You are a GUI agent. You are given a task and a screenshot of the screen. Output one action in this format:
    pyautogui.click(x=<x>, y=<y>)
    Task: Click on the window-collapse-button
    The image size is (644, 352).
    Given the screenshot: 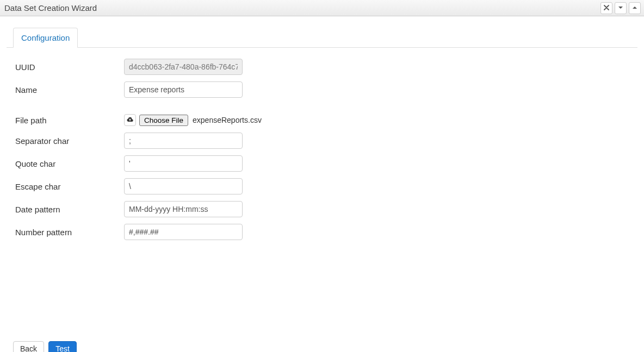 What is the action you would take?
    pyautogui.click(x=635, y=8)
    